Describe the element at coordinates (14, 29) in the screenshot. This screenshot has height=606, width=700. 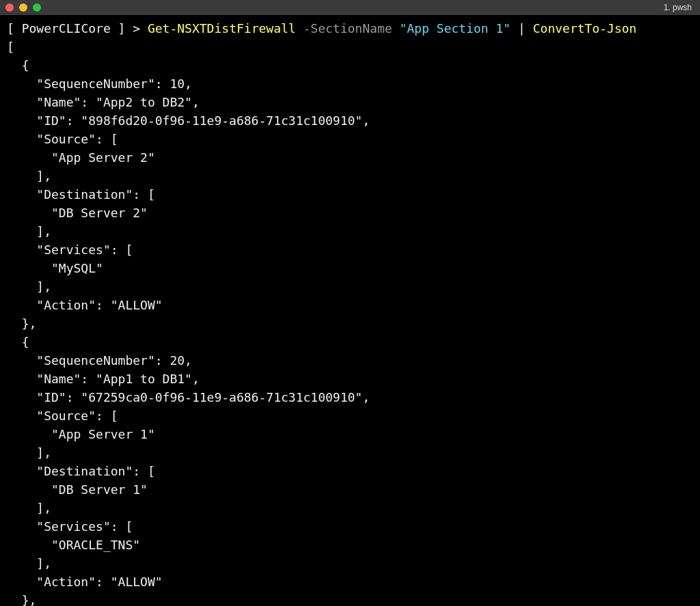
I see `prompt-open: [` at that location.